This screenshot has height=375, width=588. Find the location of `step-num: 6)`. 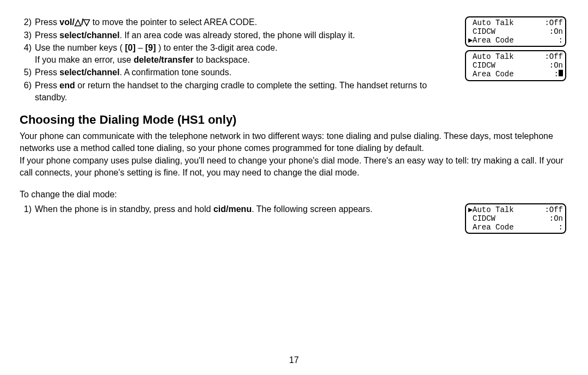

step-num: 6) is located at coordinates (27, 92).